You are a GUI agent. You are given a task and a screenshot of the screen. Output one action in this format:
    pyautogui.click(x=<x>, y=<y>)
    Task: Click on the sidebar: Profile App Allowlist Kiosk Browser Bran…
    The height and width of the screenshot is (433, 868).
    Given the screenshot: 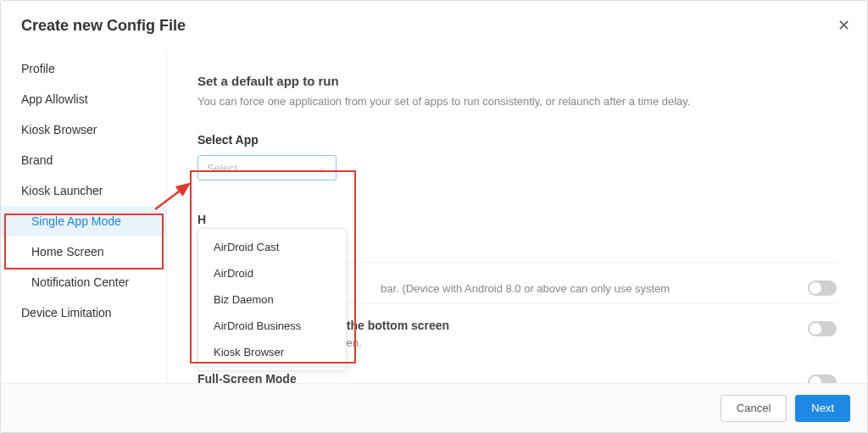 What is the action you would take?
    pyautogui.click(x=84, y=217)
    